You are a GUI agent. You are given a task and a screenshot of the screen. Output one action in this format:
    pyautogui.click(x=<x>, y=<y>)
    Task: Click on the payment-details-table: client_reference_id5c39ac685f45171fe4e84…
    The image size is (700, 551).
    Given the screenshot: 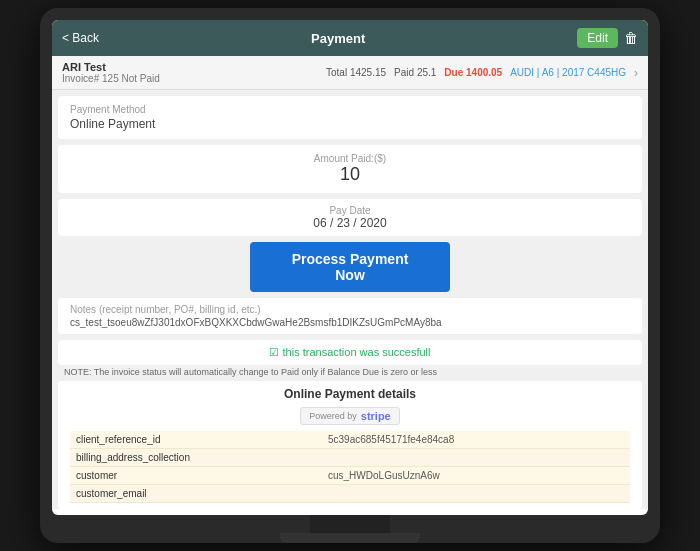 What is the action you would take?
    pyautogui.click(x=350, y=467)
    